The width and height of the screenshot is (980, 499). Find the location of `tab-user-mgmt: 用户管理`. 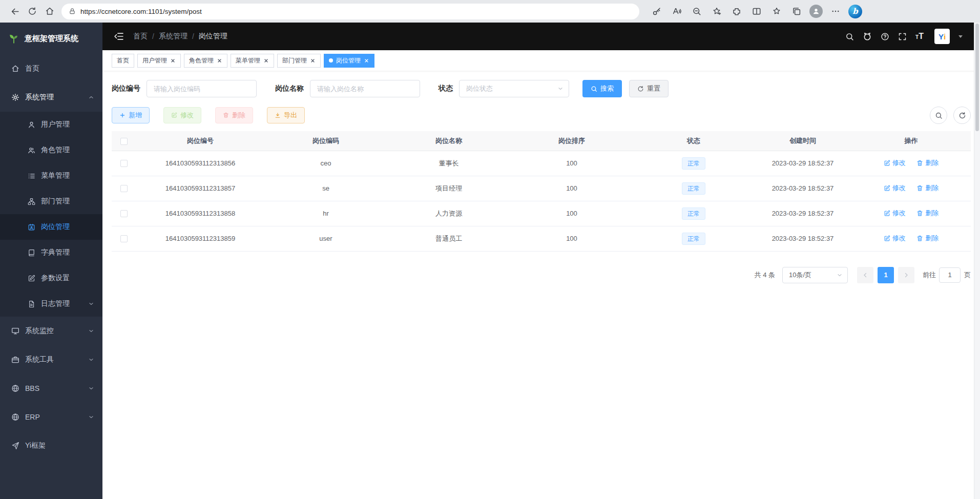

tab-user-mgmt: 用户管理 is located at coordinates (159, 60).